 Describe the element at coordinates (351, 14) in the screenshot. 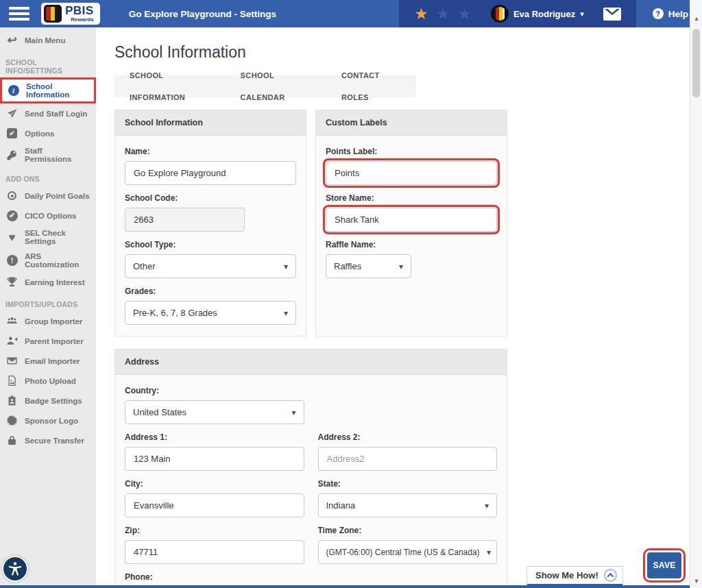

I see `app-header: PBIS Rewards Go Explore Playground - Set…` at that location.